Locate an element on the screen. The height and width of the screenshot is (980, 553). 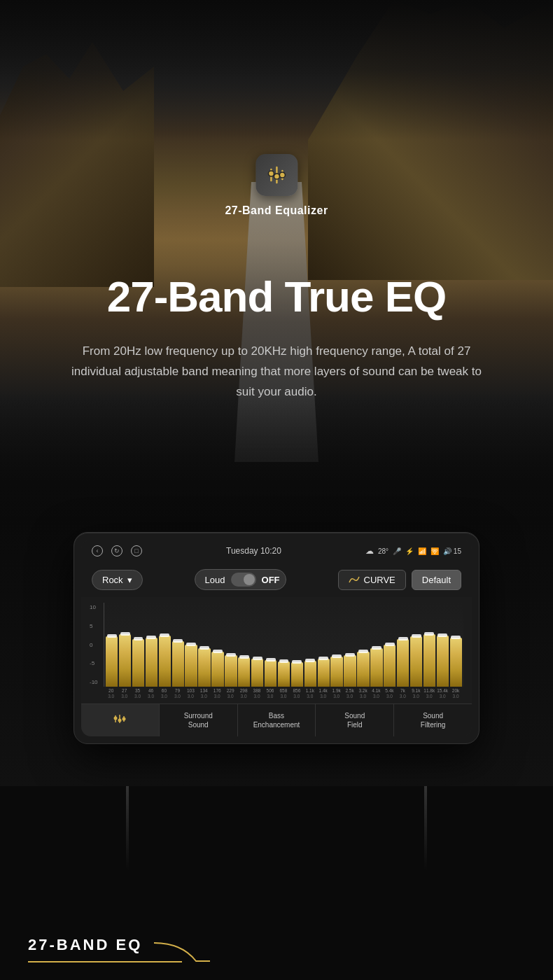
bass-enhancement-tab: BassEnchancement is located at coordinates (277, 720).